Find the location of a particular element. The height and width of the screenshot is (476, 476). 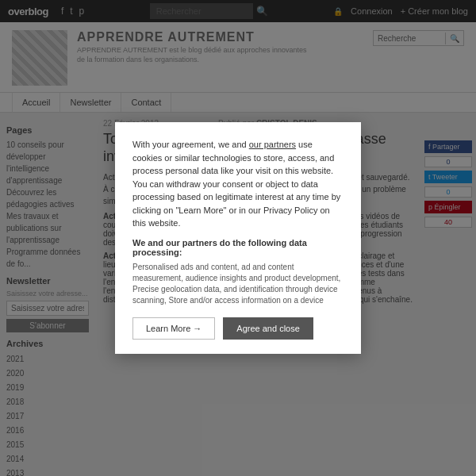

partners-link: our partners is located at coordinates (273, 144).